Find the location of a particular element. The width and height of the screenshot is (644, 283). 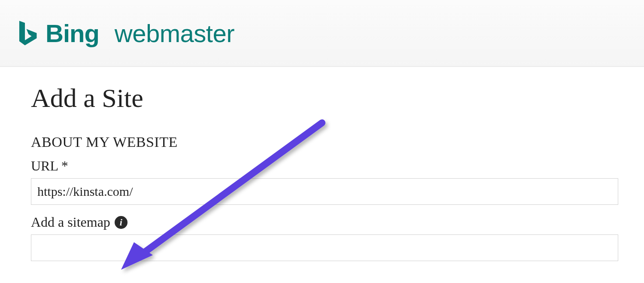

brand-logo-group: Bing webmaster is located at coordinates (126, 33).